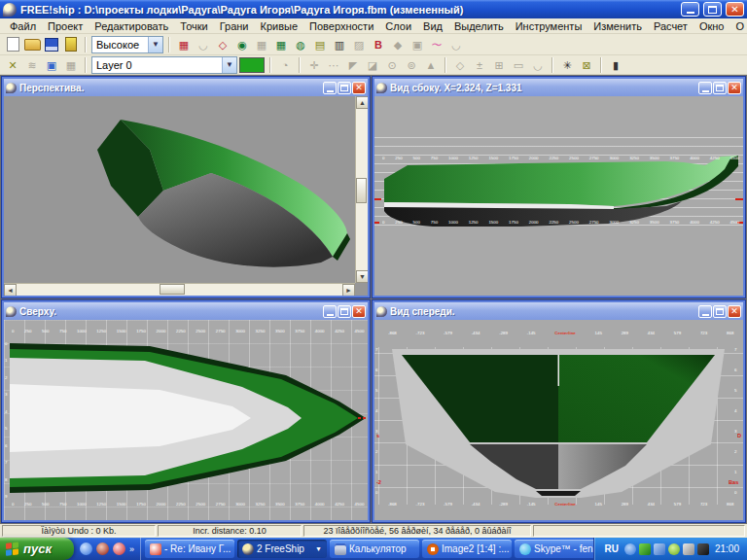  I want to click on new-face-icon: ◤, so click(353, 65).